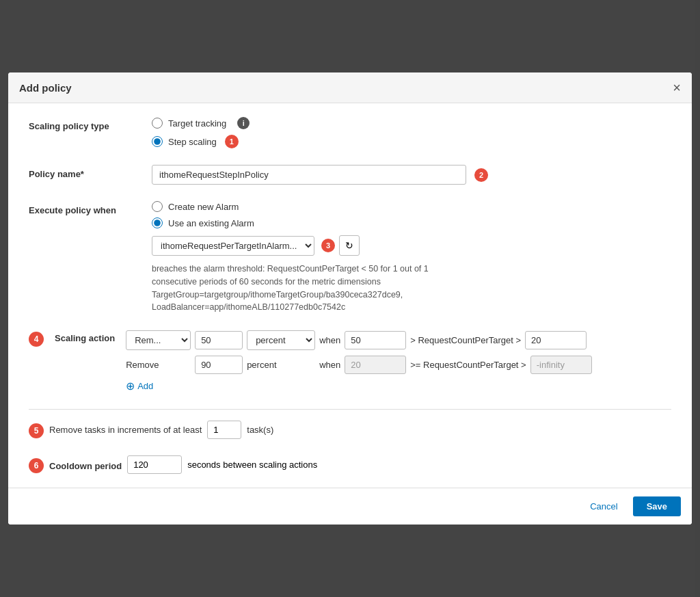  What do you see at coordinates (211, 223) in the screenshot?
I see `existing-alarm-label: Use an existing Alarm` at bounding box center [211, 223].